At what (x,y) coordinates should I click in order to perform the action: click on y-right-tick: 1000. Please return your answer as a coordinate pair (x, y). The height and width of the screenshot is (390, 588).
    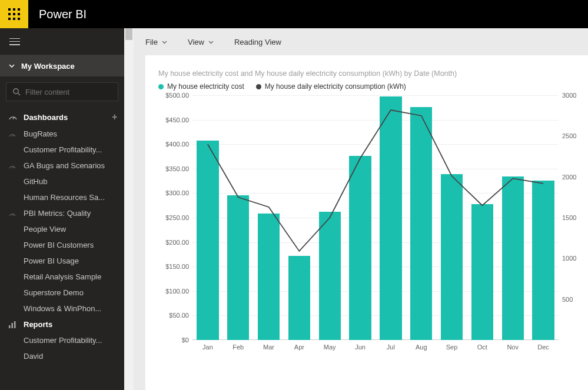
    Looking at the image, I should click on (569, 258).